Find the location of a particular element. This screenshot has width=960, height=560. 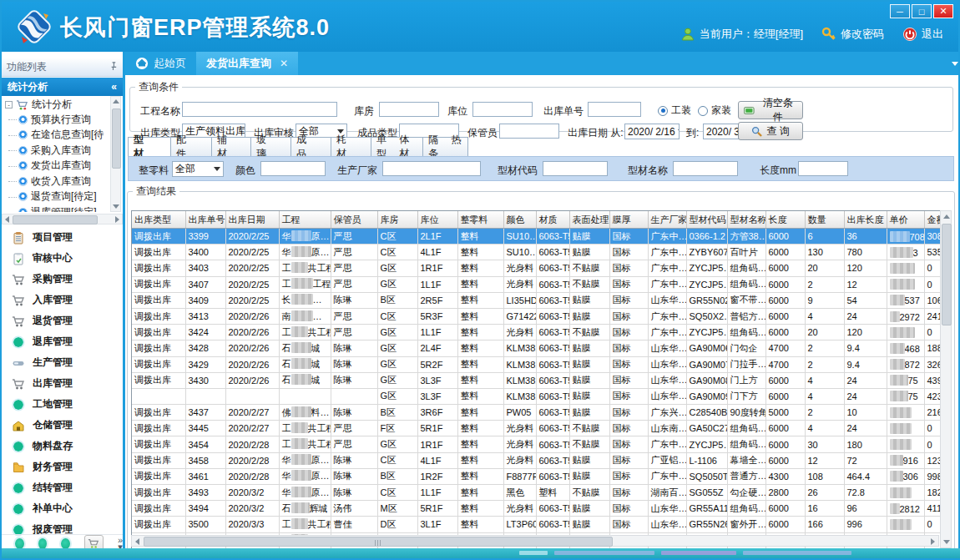

column-header: 库房 is located at coordinates (397, 220).